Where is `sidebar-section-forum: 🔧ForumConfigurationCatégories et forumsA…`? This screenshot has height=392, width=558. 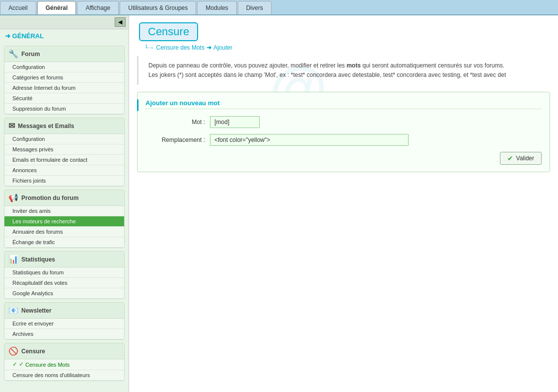
sidebar-section-forum: 🔧ForumConfigurationCatégories et forumsA… is located at coordinates (65, 80).